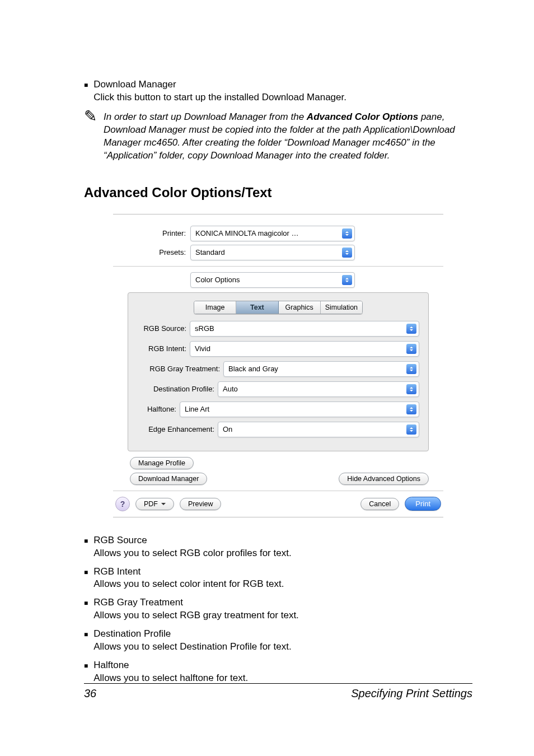 The height and width of the screenshot is (756, 534). What do you see at coordinates (318, 430) in the screenshot?
I see `edge-enhancement-select: On` at bounding box center [318, 430].